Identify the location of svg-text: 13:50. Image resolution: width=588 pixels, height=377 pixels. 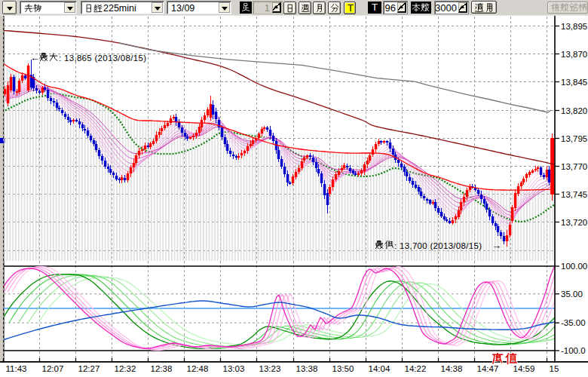
(344, 369).